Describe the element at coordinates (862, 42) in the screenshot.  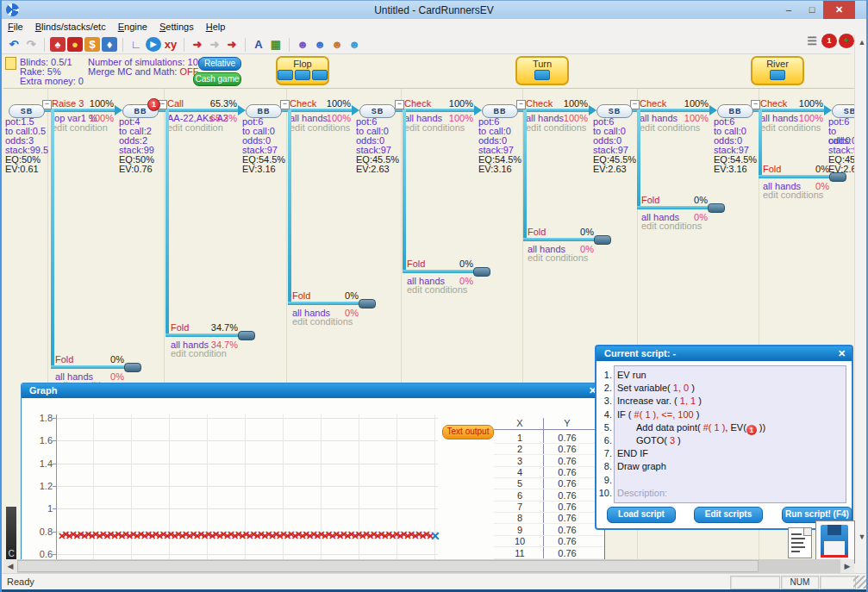
I see `scroll-up-icon: ▲` at that location.